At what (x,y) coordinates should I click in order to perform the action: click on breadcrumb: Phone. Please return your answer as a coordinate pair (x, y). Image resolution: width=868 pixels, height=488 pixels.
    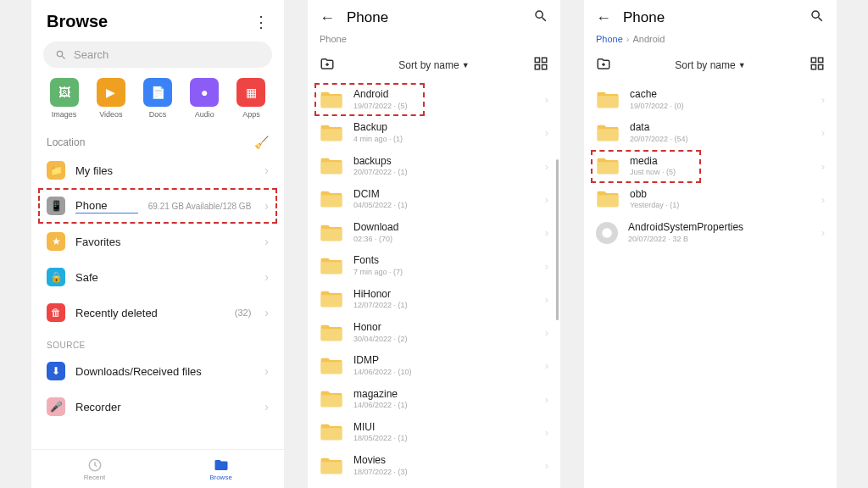
    Looking at the image, I should click on (434, 42).